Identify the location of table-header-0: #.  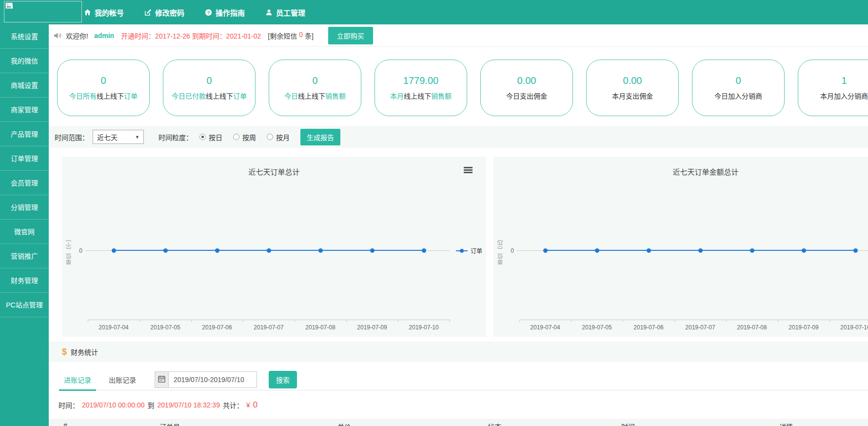
(65, 424).